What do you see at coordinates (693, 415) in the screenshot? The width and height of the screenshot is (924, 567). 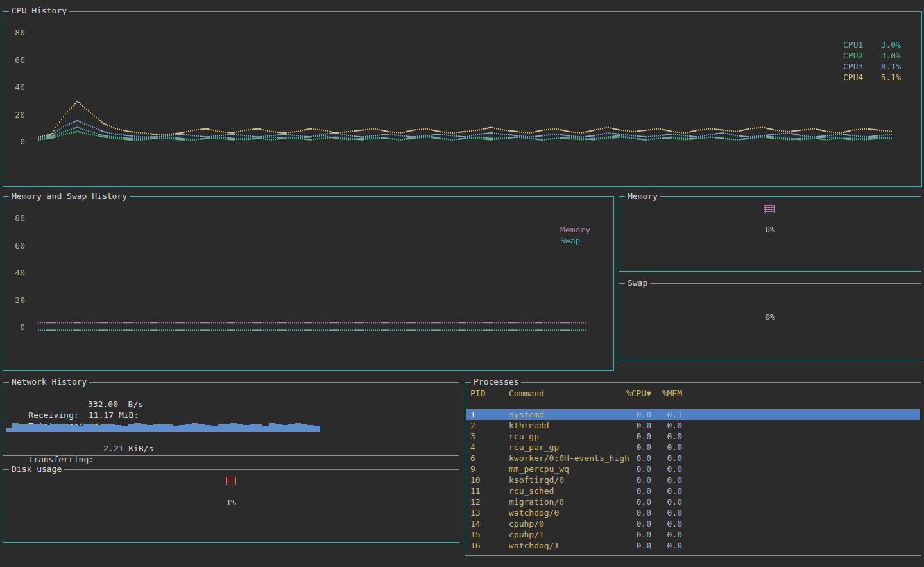 I see `process-row-selected: 1 systemd 0.0 0.1` at bounding box center [693, 415].